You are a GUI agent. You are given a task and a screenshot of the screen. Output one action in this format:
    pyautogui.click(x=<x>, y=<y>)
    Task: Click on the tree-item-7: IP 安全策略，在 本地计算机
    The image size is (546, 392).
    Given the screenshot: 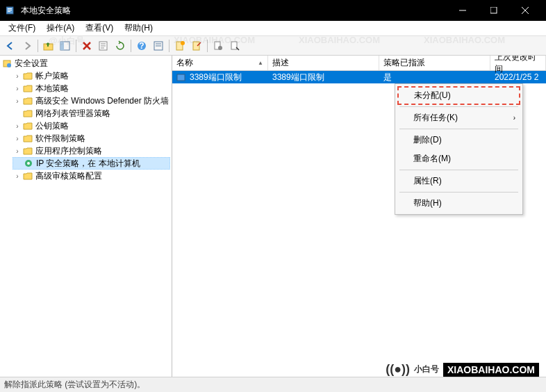 What is the action you would take?
    pyautogui.click(x=92, y=163)
    